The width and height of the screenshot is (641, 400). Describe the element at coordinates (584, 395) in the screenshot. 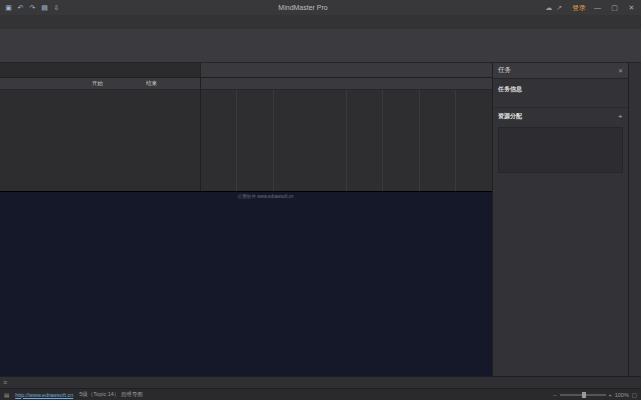

I see `zoom-slider-thumb` at that location.